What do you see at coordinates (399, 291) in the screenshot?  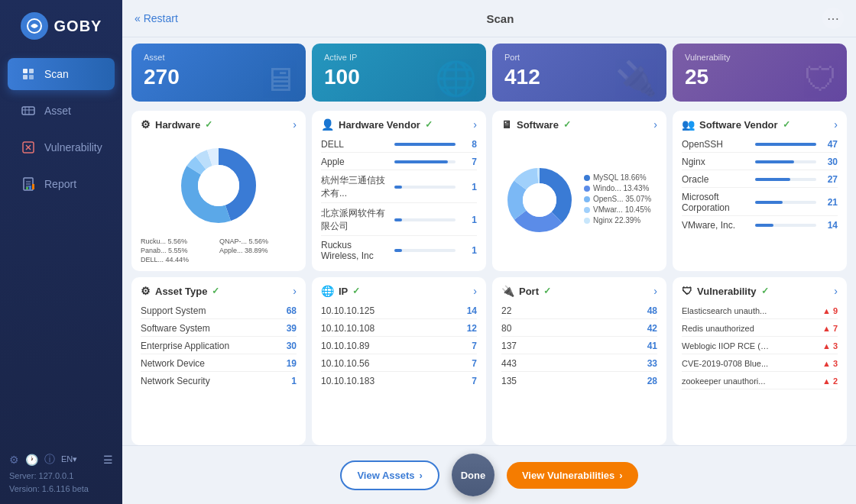 I see `ip-panel-header: 🌐 IP ✓ ›` at bounding box center [399, 291].